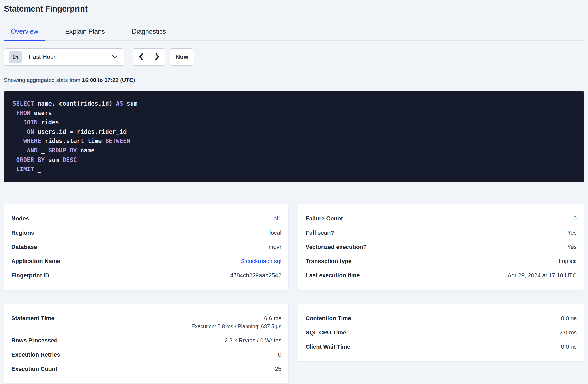 The height and width of the screenshot is (384, 588). What do you see at coordinates (568, 261) in the screenshot?
I see `stat-value: Implicit` at bounding box center [568, 261].